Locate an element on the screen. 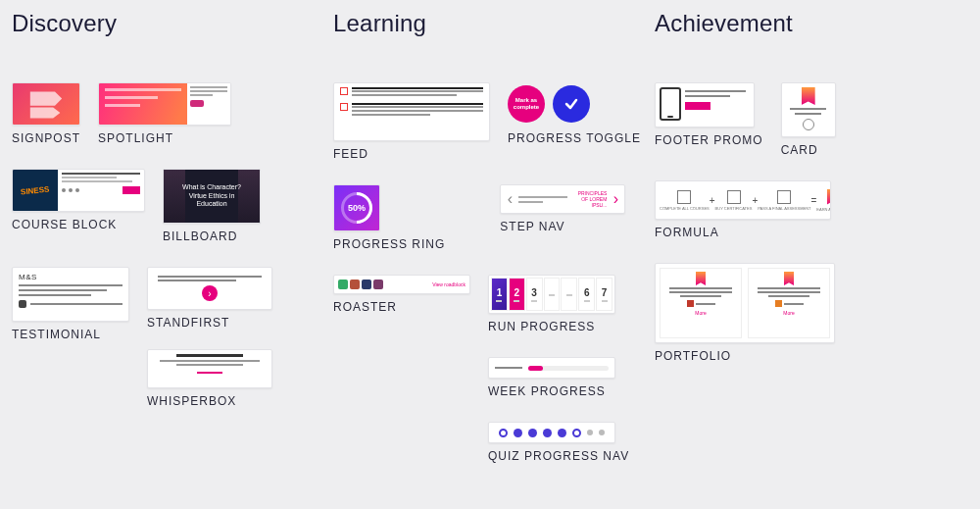 This screenshot has width=980, height=509. thumb-billboard: What is Character? Virtue Ethics in Educ… is located at coordinates (212, 196).